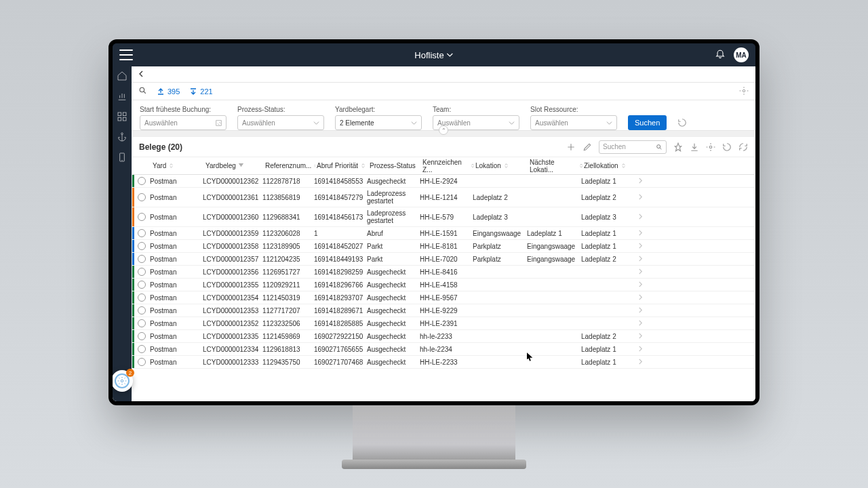  Describe the element at coordinates (711, 147) in the screenshot. I see `table-settings-icon` at that location.